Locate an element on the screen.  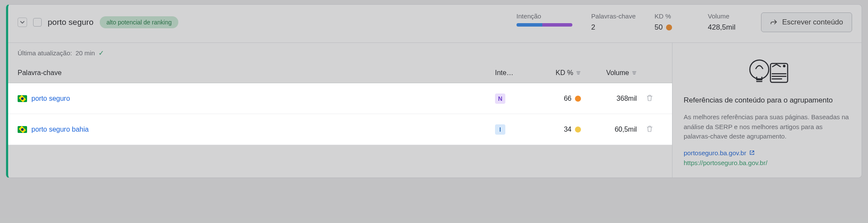
intent-badge: I is located at coordinates (500, 130).